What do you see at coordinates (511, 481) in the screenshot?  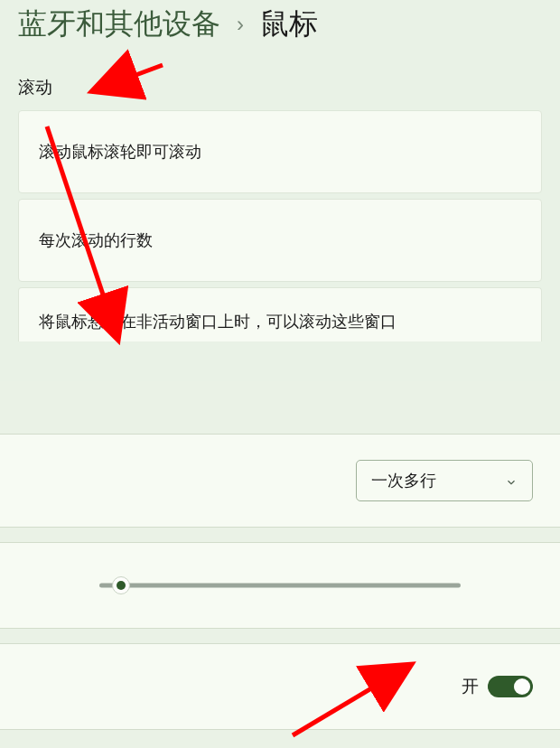 I see `chevron-down-icon` at bounding box center [511, 481].